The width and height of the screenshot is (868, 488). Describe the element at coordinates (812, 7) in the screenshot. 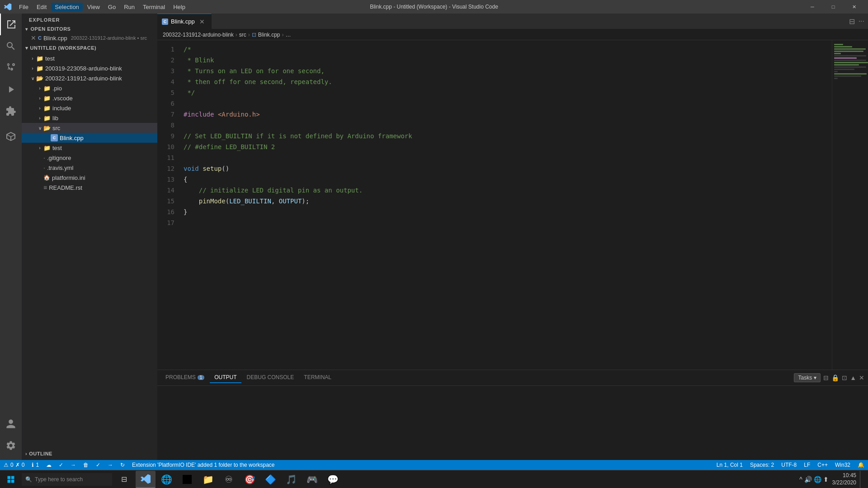

I see `minimize-button: ─` at that location.